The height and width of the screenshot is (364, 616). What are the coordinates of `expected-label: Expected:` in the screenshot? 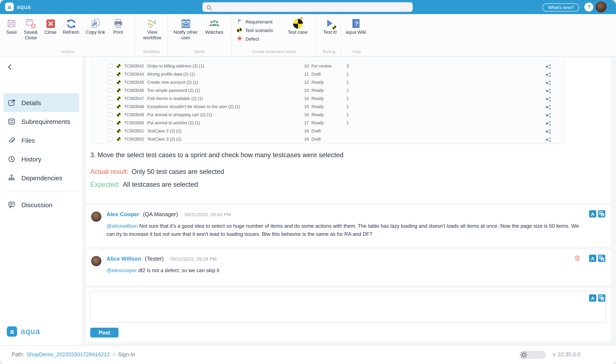 It's located at (105, 184).